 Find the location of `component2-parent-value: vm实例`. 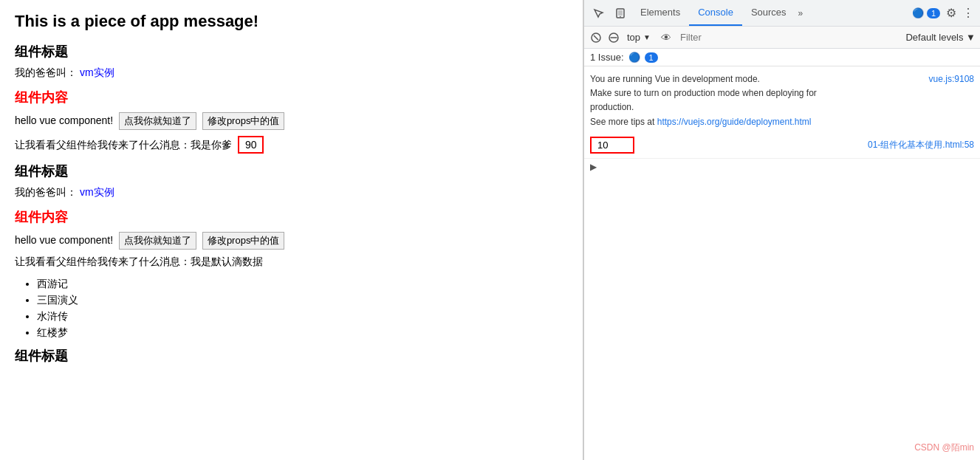

component2-parent-value: vm实例 is located at coordinates (97, 192).